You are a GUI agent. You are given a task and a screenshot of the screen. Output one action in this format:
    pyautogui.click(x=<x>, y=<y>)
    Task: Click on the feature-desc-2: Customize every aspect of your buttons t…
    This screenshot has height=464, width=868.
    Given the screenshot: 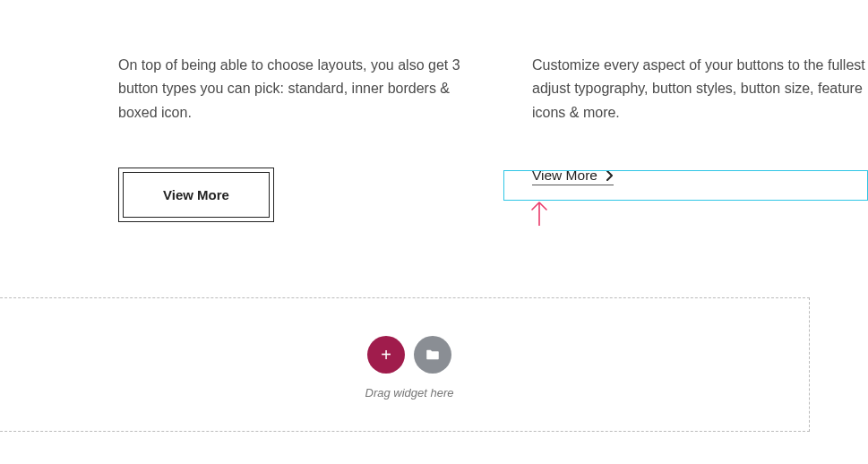 What is the action you would take?
    pyautogui.click(x=700, y=90)
    